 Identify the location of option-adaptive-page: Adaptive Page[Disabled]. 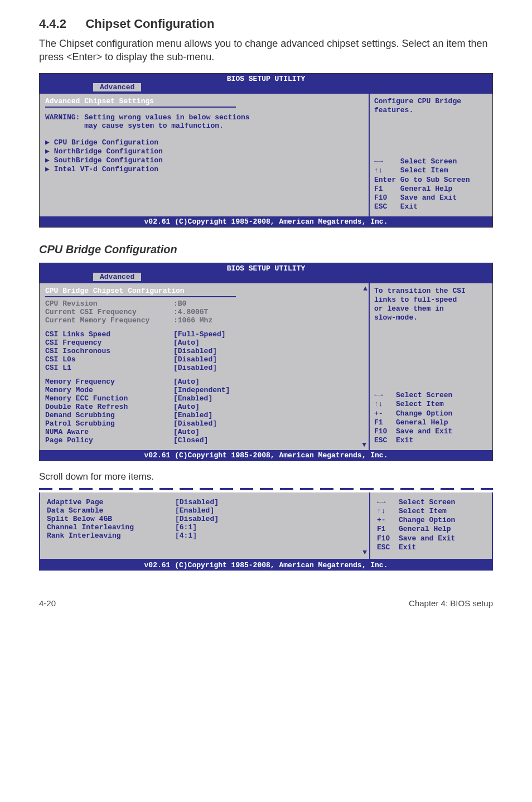
(205, 502).